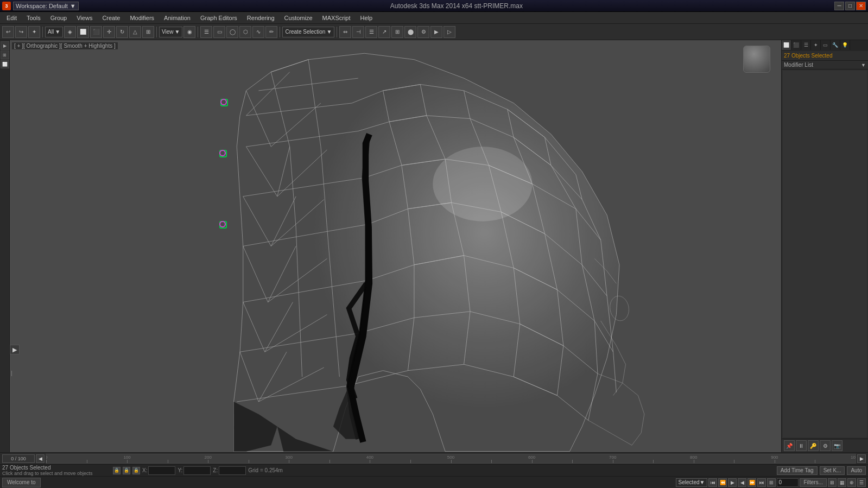 The width and height of the screenshot is (868, 488). What do you see at coordinates (410, 32) in the screenshot?
I see `material-editor-button: ⬤` at bounding box center [410, 32].